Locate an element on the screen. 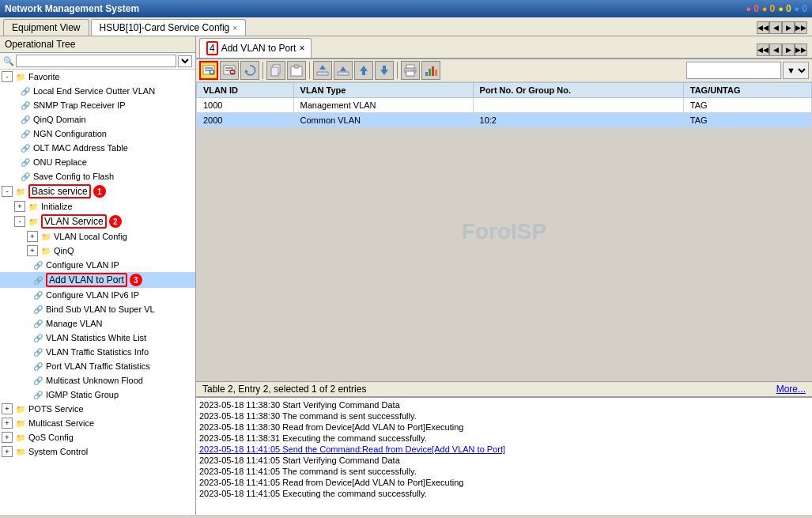 The width and height of the screenshot is (812, 518). toolbar-copy-button is located at coordinates (276, 70).